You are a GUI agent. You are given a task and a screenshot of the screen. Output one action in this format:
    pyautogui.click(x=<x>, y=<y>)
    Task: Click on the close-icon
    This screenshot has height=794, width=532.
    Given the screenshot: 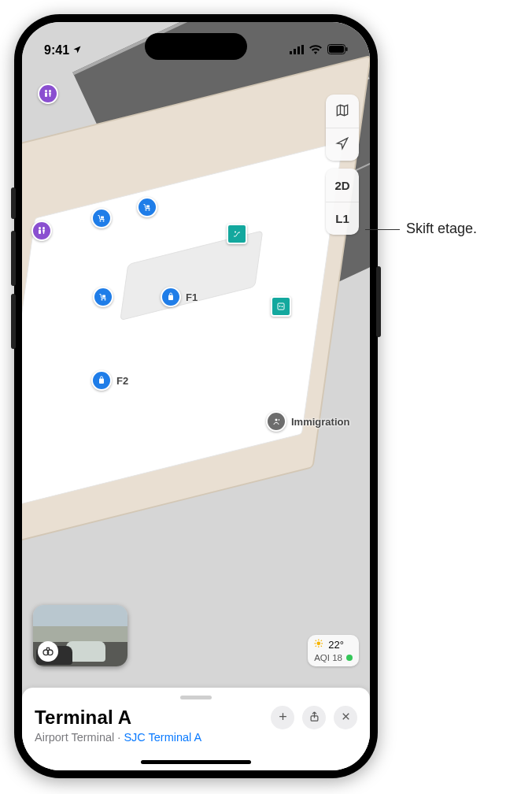 What is the action you would take?
    pyautogui.click(x=346, y=718)
    